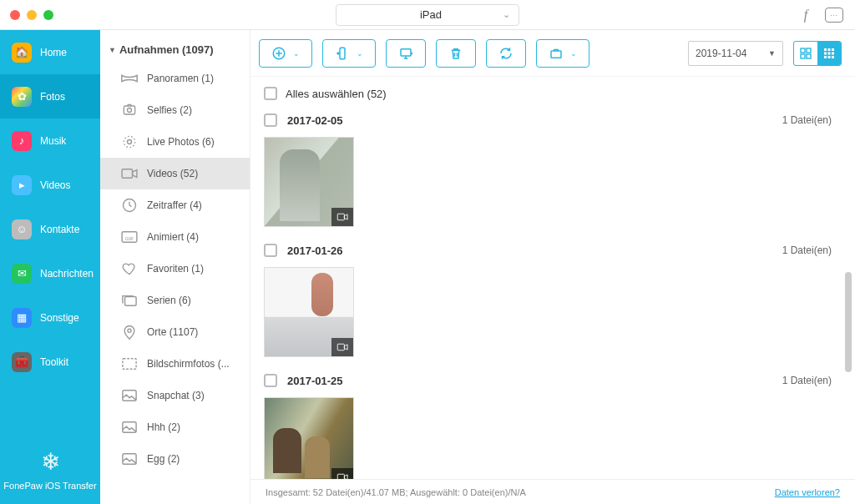 This screenshot has width=855, height=504. What do you see at coordinates (50, 185) in the screenshot?
I see `sidebar-item-videos: ▸ Videos` at bounding box center [50, 185].